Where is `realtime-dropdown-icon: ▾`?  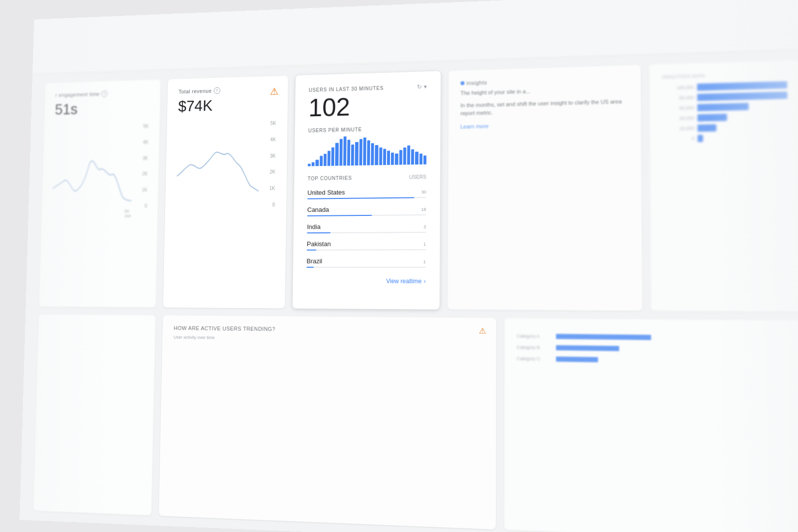 realtime-dropdown-icon: ▾ is located at coordinates (425, 87).